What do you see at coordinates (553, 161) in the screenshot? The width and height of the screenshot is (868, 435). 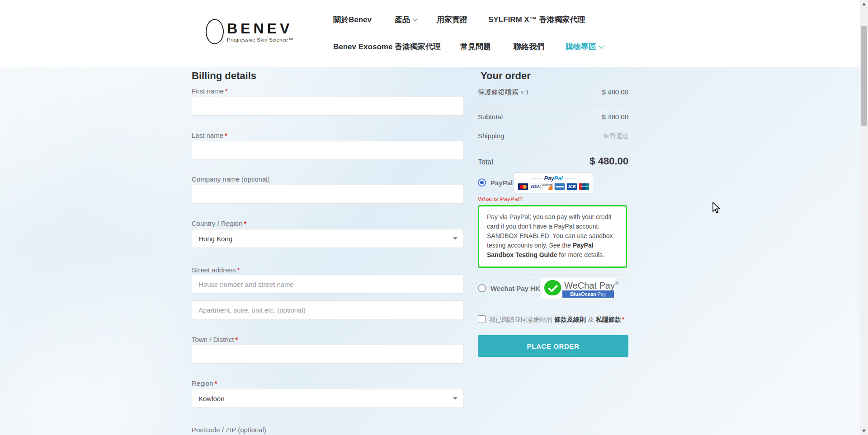 I see `total-row: Total $ 480.00` at bounding box center [553, 161].